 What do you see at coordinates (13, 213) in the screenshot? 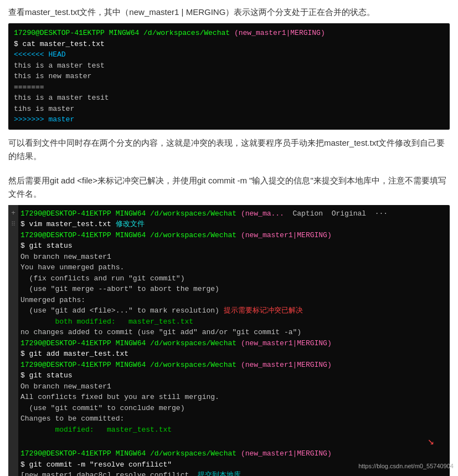
I see `add-icon: +` at bounding box center [13, 213].